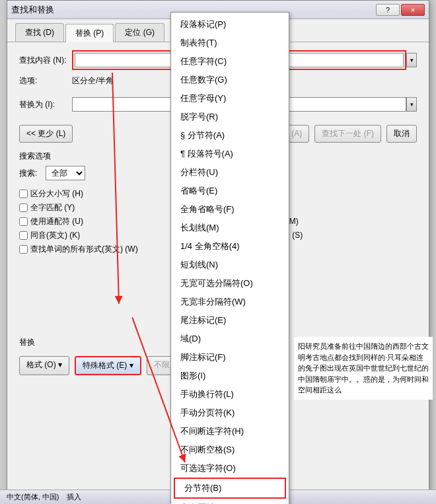  I want to click on menu-item-12: 1/4 全角空格(4), so click(230, 246).